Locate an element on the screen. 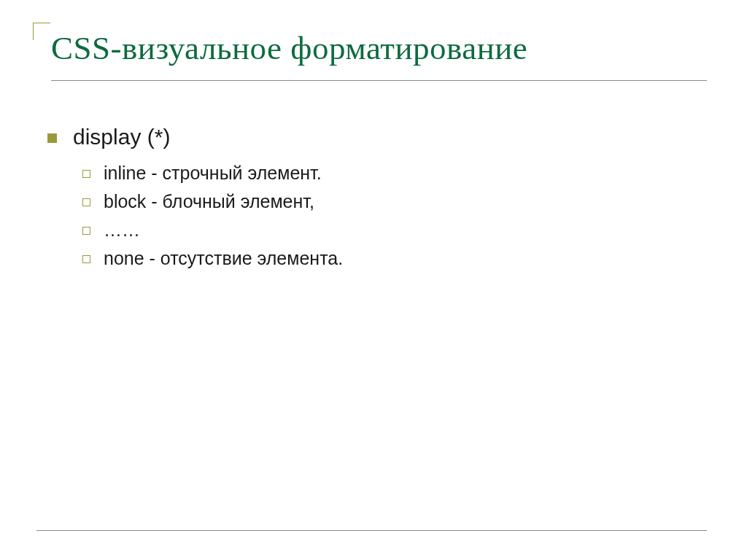 This screenshot has height=560, width=747. level2-text: inline - строчный элемент. is located at coordinates (213, 174).